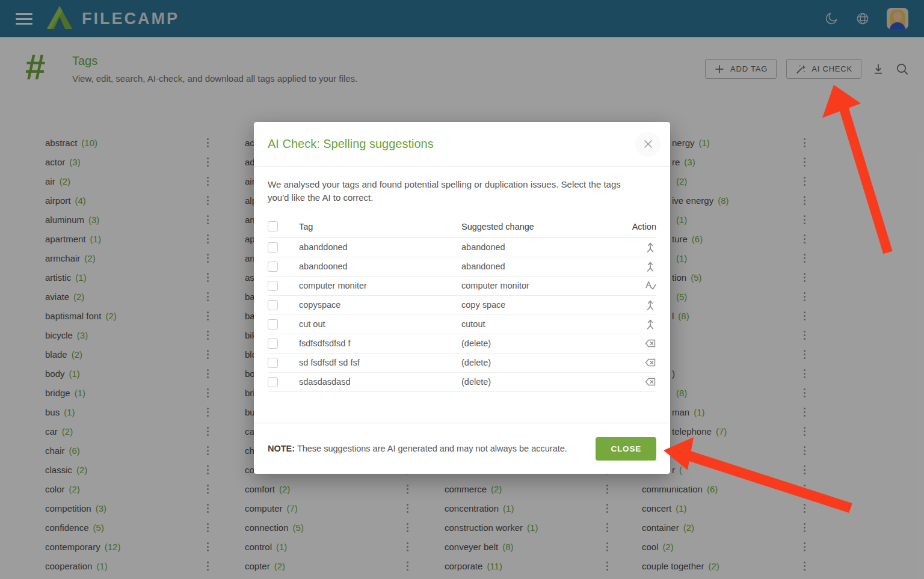  What do you see at coordinates (380, 266) in the screenshot?
I see `suggestion-tag: abandooned` at bounding box center [380, 266].